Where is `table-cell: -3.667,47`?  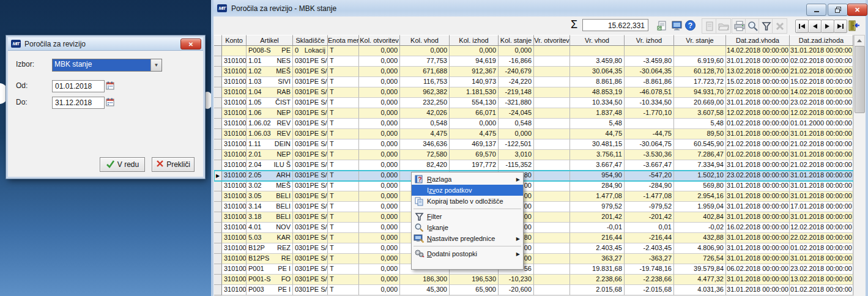
table-cell: -3.667,47 is located at coordinates (650, 165).